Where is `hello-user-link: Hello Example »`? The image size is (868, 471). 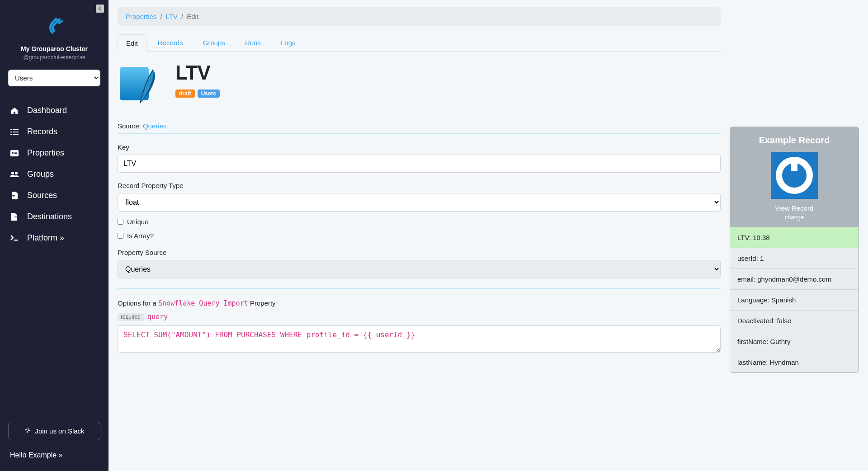
hello-user-link: Hello Example » is located at coordinates (54, 453).